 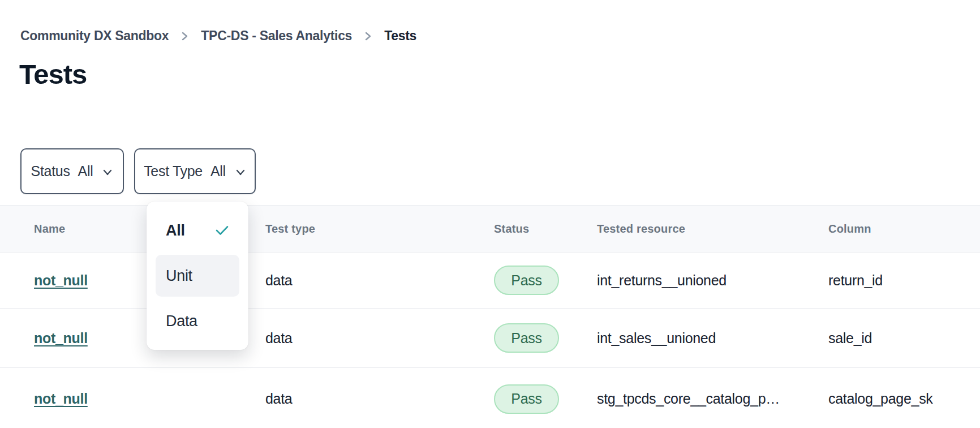 I want to click on check-icon, so click(x=222, y=230).